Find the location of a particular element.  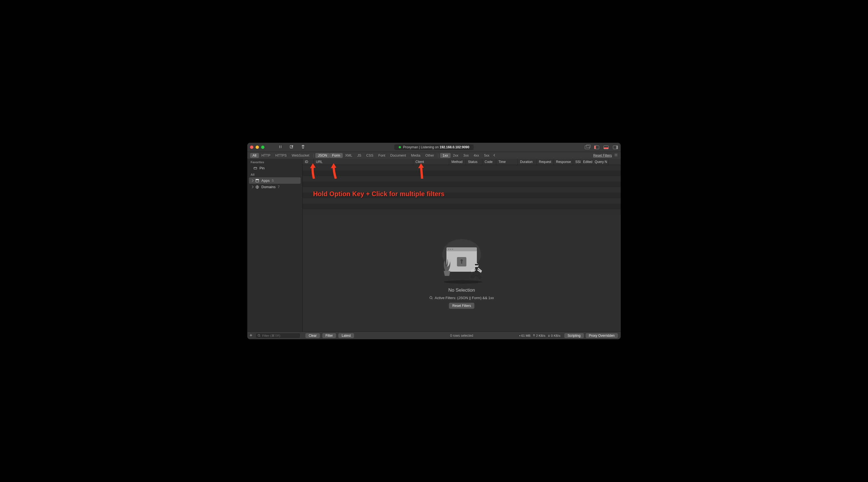

filter-content-document: Document is located at coordinates (398, 156).